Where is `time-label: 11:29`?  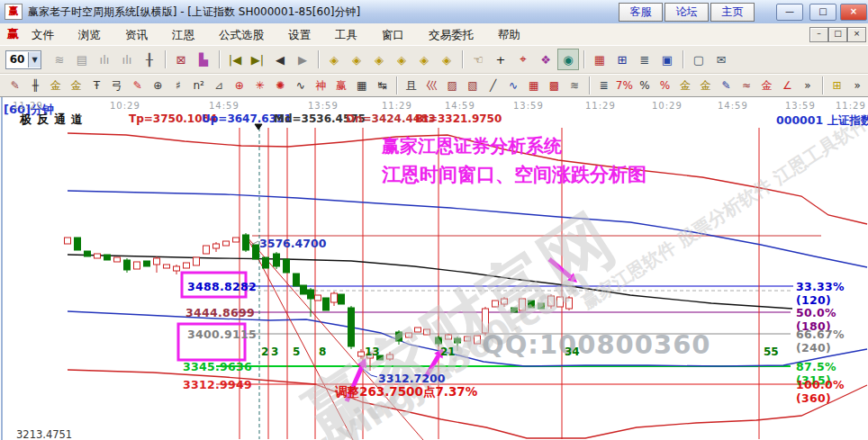 time-label: 11:29 is located at coordinates (601, 106).